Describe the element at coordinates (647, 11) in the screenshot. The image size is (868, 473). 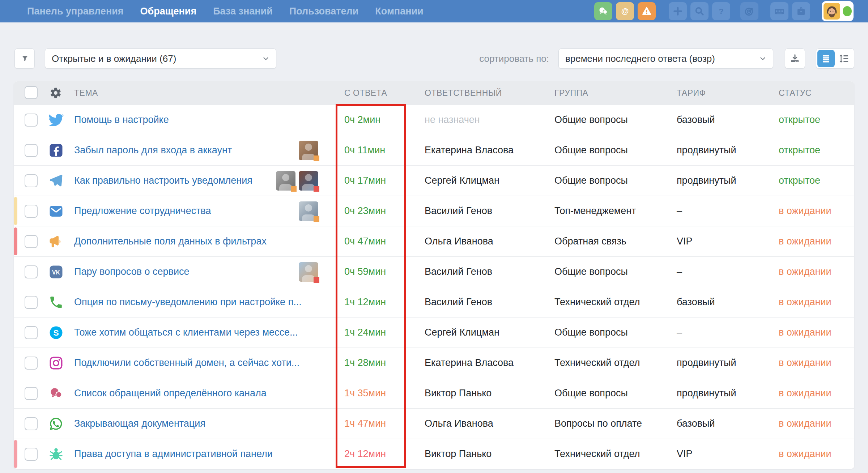
I see `alert-icon` at that location.